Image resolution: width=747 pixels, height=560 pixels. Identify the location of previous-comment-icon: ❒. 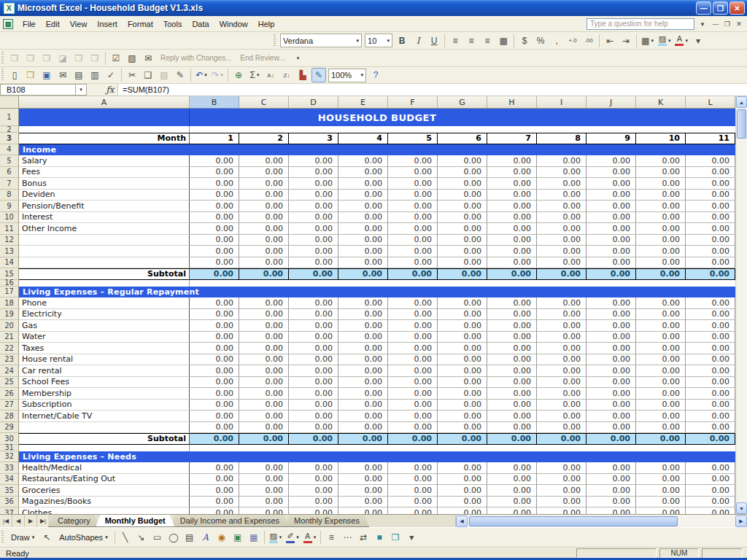
(31, 58).